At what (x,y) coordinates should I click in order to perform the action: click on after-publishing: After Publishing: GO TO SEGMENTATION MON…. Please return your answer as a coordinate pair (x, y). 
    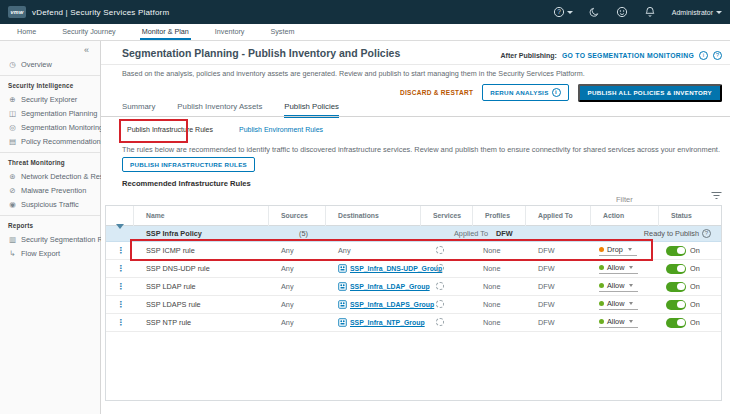
    Looking at the image, I should click on (612, 56).